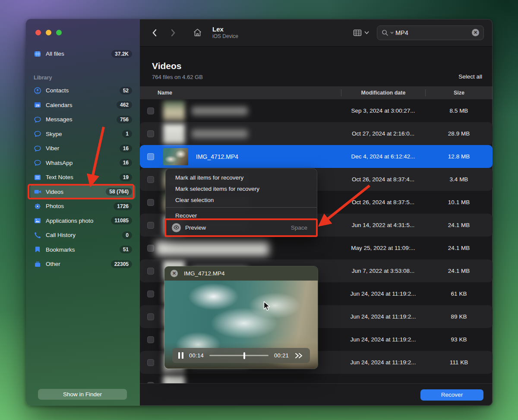  I want to click on row-size: 111 KB, so click(459, 363).